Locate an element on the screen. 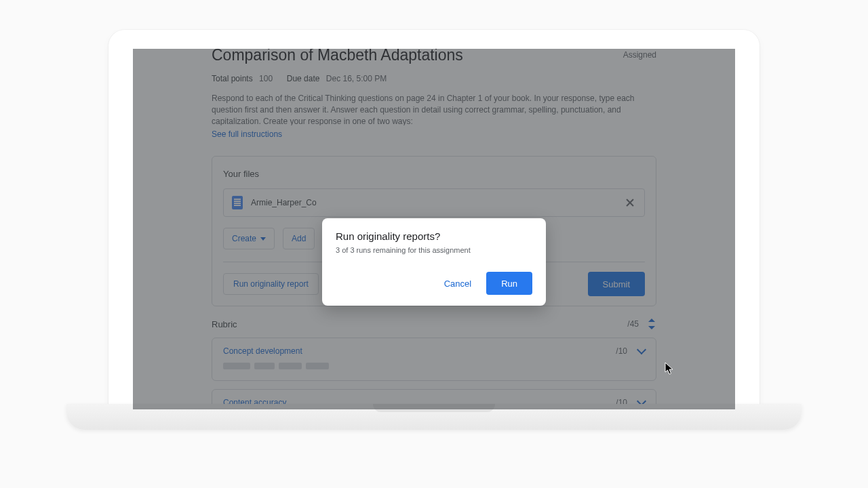 Image resolution: width=868 pixels, height=488 pixels. run-originality-dialog: Run originality reports? 3 of 3 runs rem… is located at coordinates (434, 262).